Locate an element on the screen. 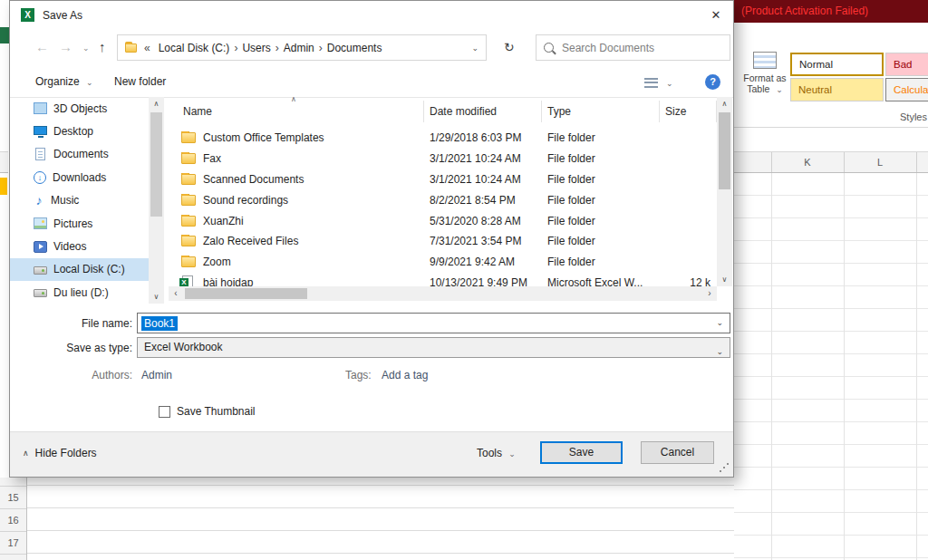 Image resolution: width=928 pixels, height=560 pixels. column-header-date-modified: Date modified is located at coordinates (483, 111).